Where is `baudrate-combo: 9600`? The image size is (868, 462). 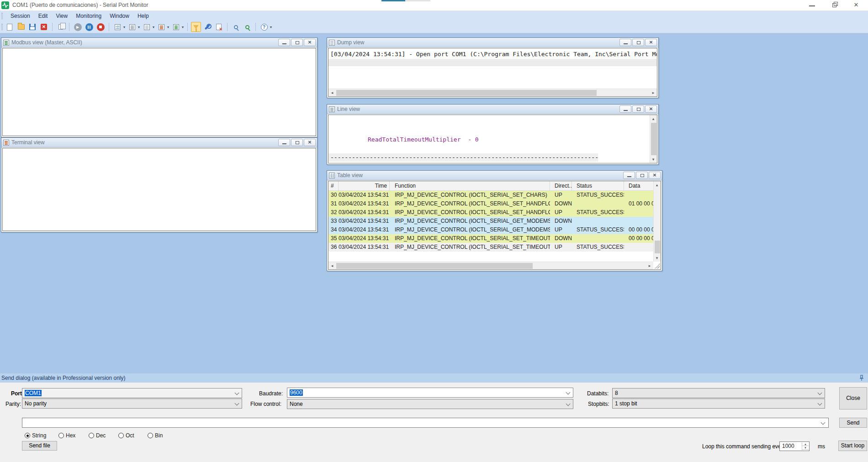
baudrate-combo: 9600 is located at coordinates (430, 393).